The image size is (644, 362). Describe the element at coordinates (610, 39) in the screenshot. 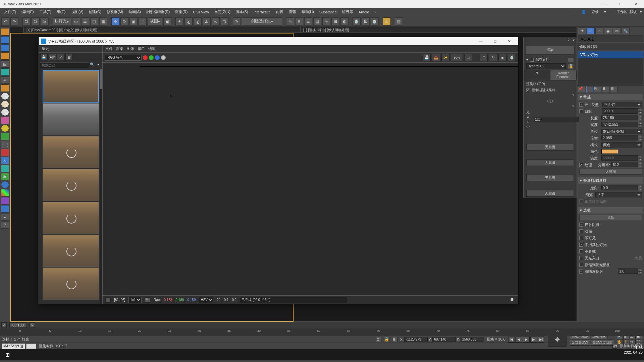

I see `object-name-field` at that location.